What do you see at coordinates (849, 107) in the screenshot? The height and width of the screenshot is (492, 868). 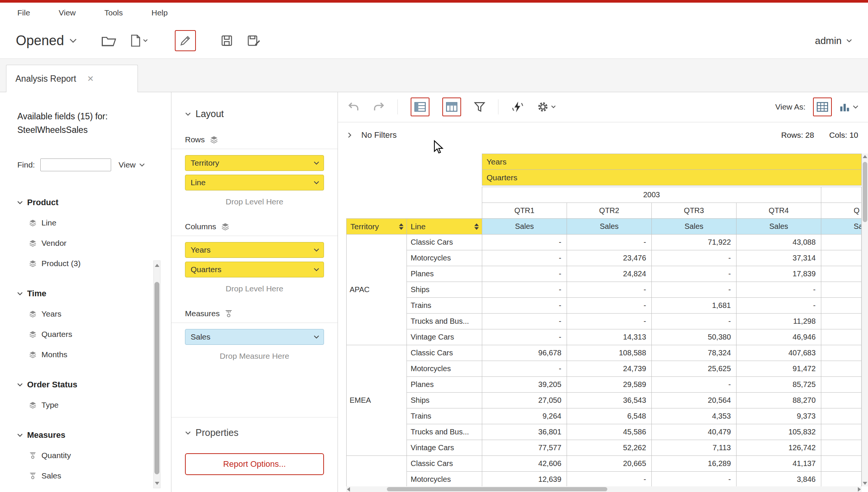 I see `view-as-chart-button` at bounding box center [849, 107].